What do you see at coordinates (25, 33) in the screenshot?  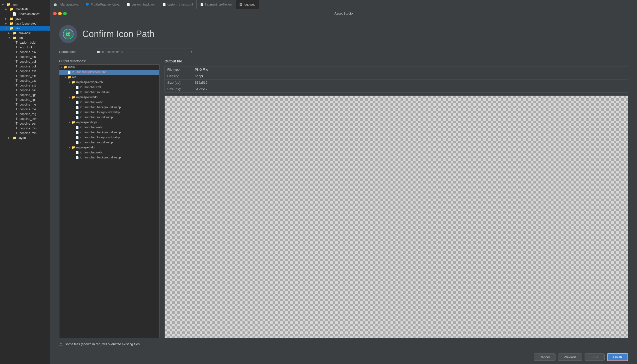 I see `sidebar-item: ▶📁drawable` at bounding box center [25, 33].